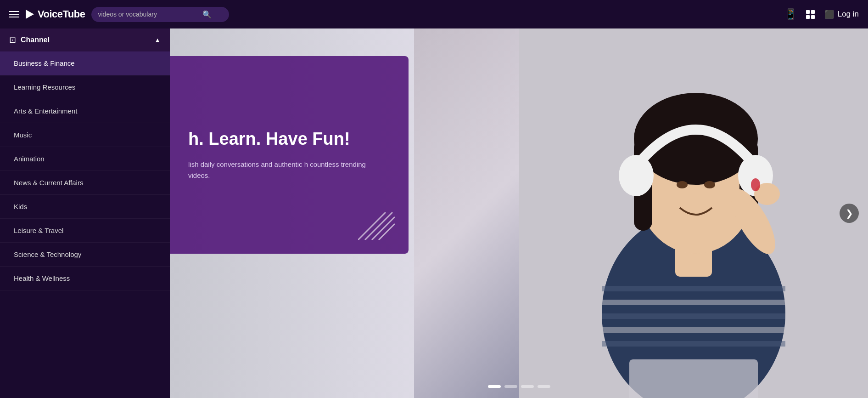  What do you see at coordinates (45, 87) in the screenshot?
I see `sidebar-item-label: Learning Resources` at bounding box center [45, 87].